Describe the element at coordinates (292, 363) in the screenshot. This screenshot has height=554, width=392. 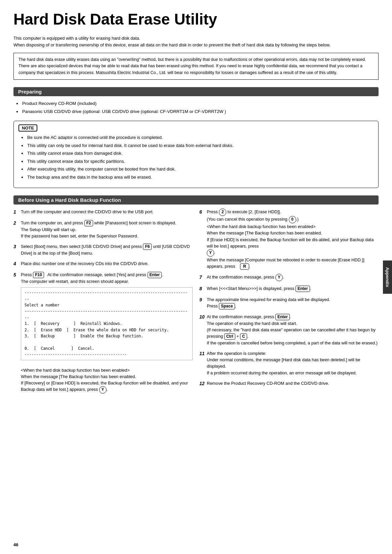
I see `step-11-text: After the operation is complete: Under n…` at that location.